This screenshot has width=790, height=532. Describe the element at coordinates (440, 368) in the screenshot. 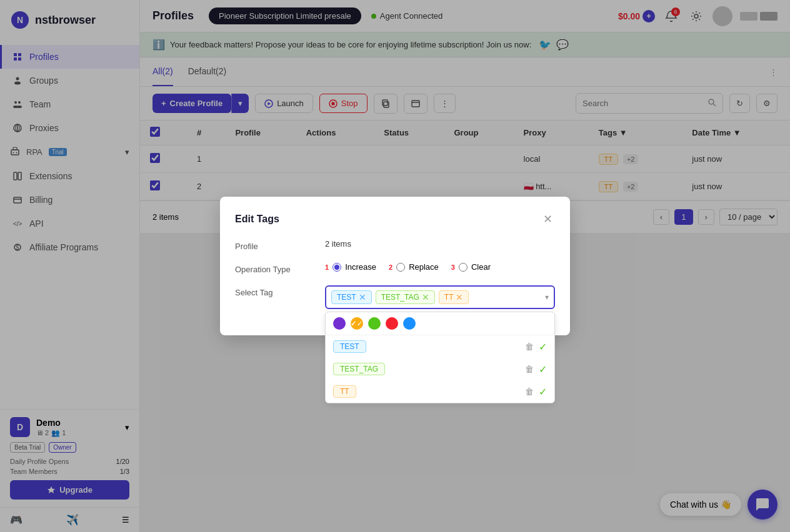

I see `tag-list: TEST 🗑 ✓ TEST_TAG 🗑 ✓` at that location.